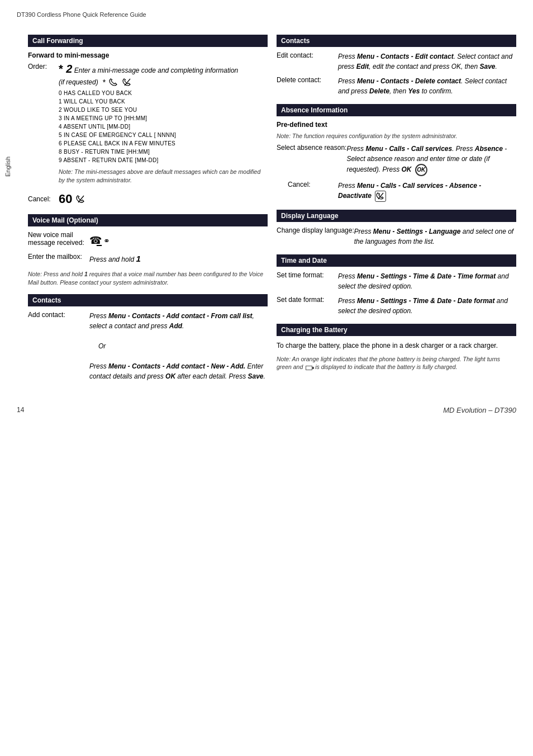 The image size is (533, 756). What do you see at coordinates (147, 259) in the screenshot?
I see `enter-mailbox-row: Enter the mailbox: Press and hold 1` at bounding box center [147, 259].